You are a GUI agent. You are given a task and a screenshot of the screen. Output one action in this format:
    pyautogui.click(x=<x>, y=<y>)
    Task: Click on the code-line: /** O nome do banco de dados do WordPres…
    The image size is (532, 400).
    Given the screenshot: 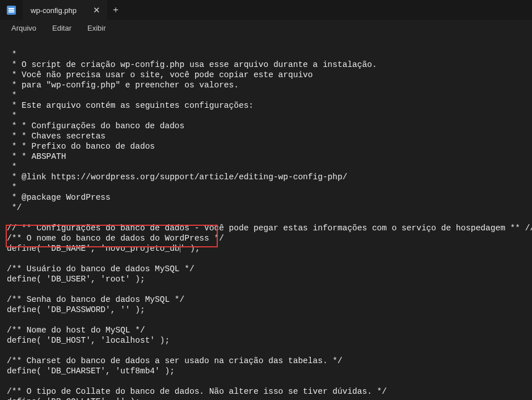 What is the action you would take?
    pyautogui.click(x=116, y=238)
    